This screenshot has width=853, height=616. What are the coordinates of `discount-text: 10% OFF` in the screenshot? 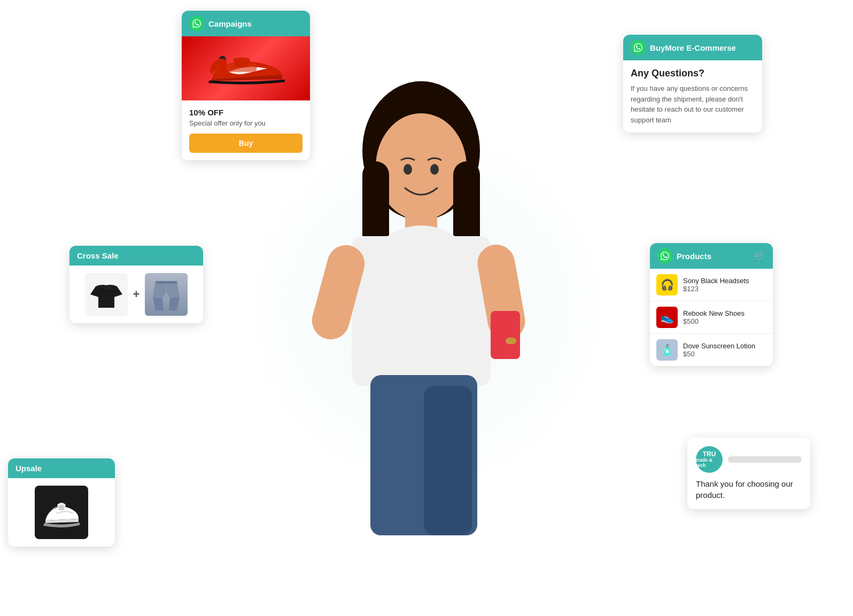 It's located at (246, 112).